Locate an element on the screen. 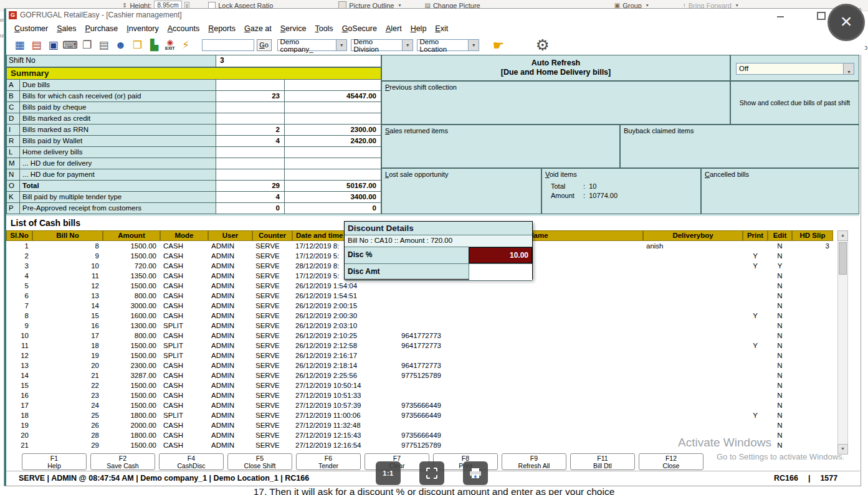 The width and height of the screenshot is (868, 495). menu-item-alert: Alert is located at coordinates (394, 29).